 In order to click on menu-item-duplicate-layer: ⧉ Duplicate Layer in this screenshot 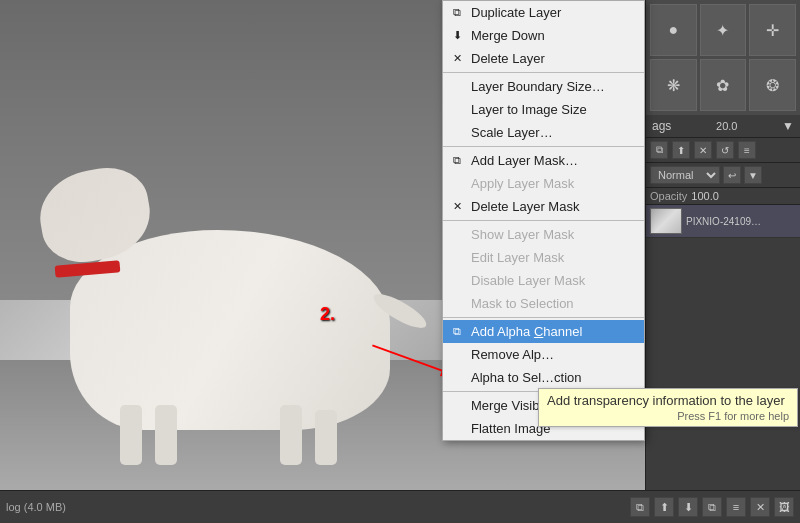, I will do `click(544, 12)`.